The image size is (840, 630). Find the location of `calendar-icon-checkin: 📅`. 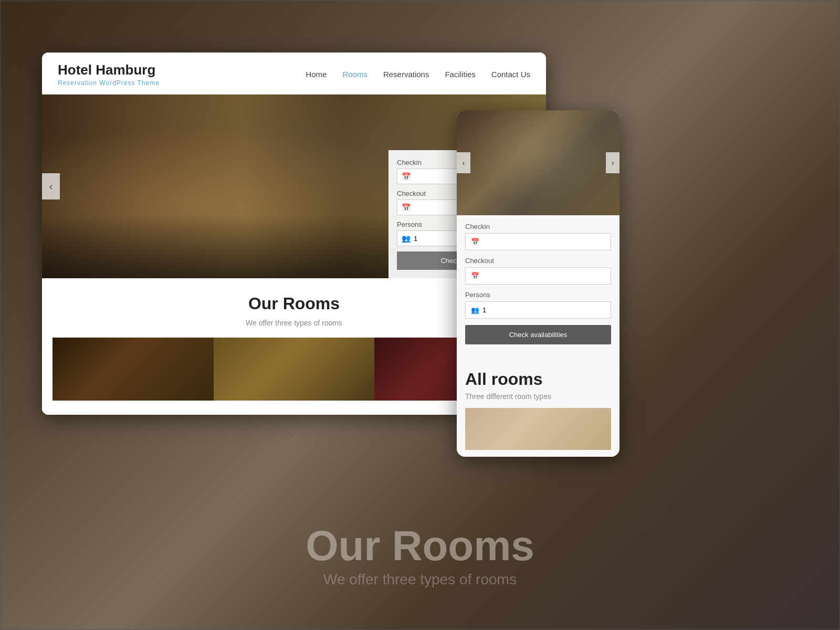

calendar-icon-checkin: 📅 is located at coordinates (406, 176).